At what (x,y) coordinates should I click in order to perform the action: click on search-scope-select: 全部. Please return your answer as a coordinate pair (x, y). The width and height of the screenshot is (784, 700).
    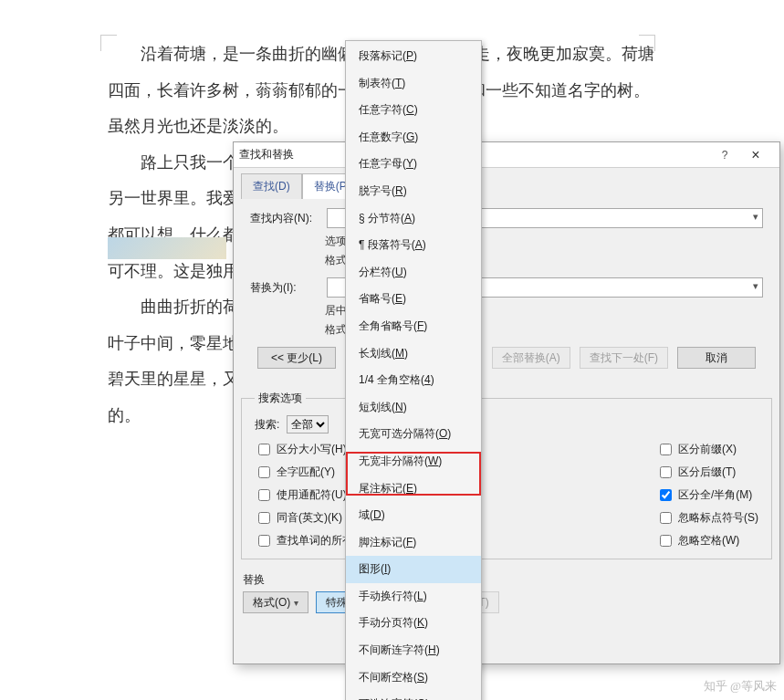
    Looking at the image, I should click on (308, 424).